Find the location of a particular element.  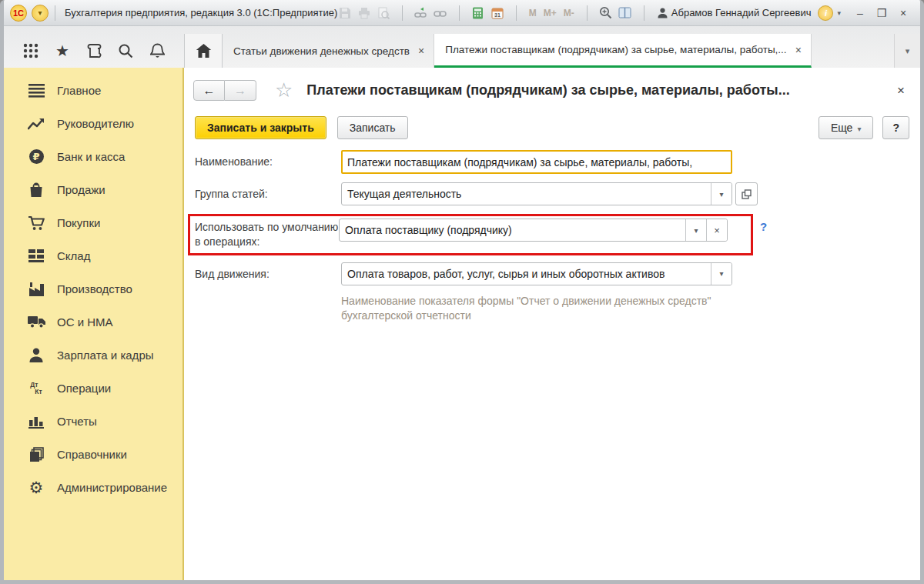

toolbar-right: Еще▾ ? is located at coordinates (864, 128).